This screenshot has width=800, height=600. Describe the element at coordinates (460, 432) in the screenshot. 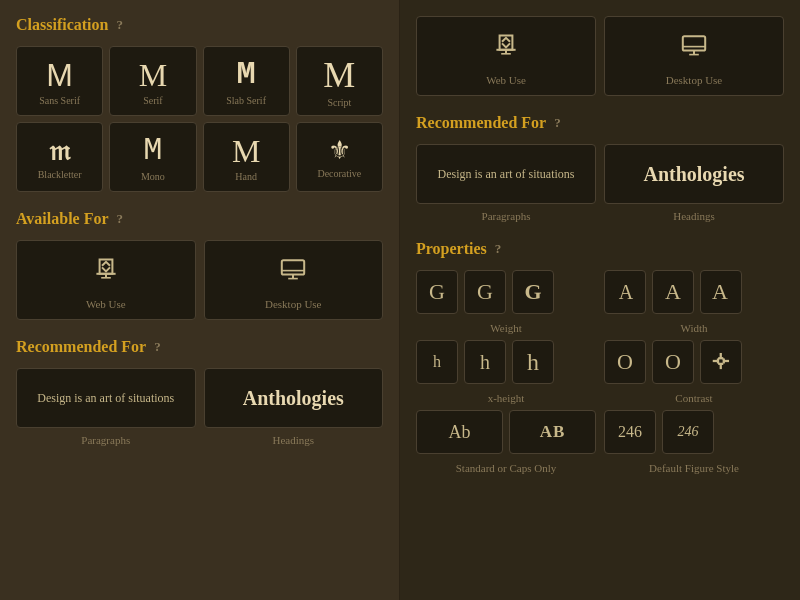

I see `caps-mixed-btn: Ab` at that location.